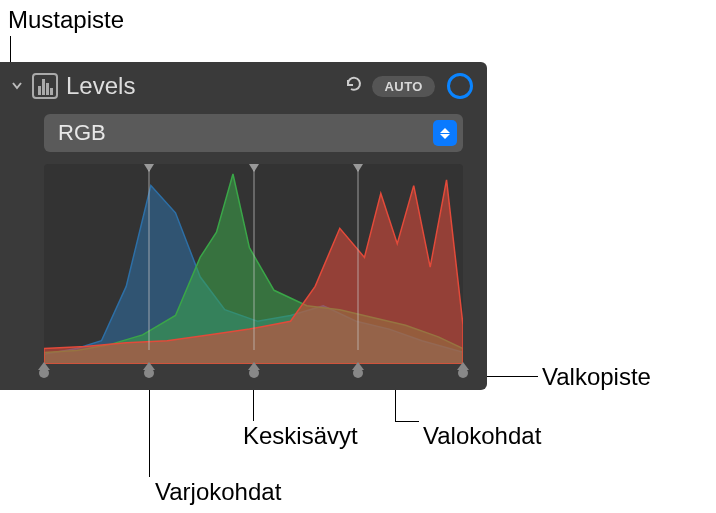 Image resolution: width=716 pixels, height=513 pixels. I want to click on callout-white-point: Valkopiste, so click(596, 377).